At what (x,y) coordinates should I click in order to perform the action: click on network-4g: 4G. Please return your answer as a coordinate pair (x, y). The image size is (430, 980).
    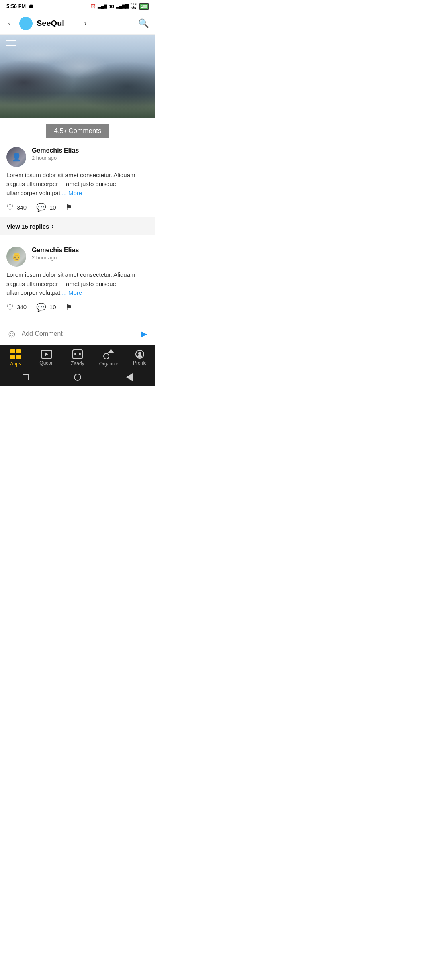
    Looking at the image, I should click on (111, 6).